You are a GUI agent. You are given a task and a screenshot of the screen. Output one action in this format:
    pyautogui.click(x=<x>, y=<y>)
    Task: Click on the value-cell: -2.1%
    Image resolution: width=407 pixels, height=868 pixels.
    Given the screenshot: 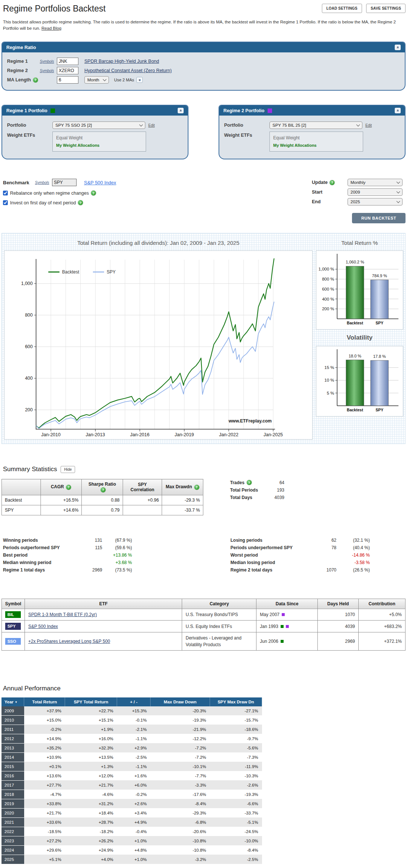 What is the action you would take?
    pyautogui.click(x=134, y=729)
    